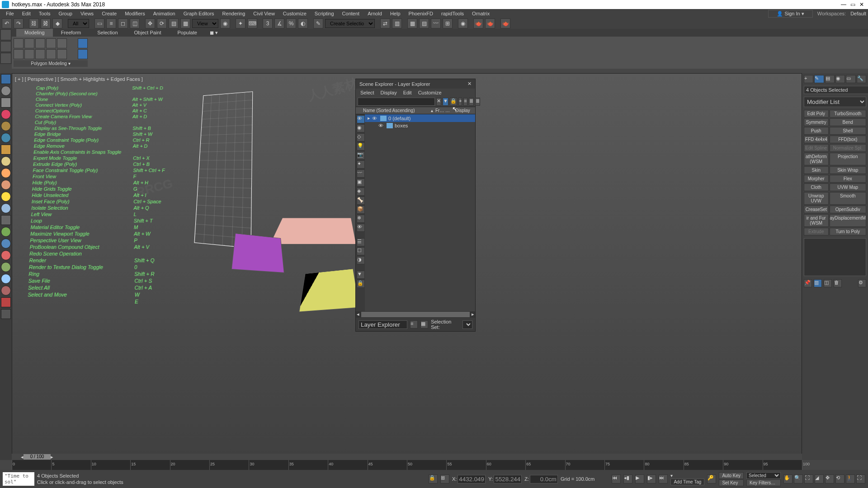 The image size is (868, 488). I want to click on nav-fov: ◢, so click(819, 479).